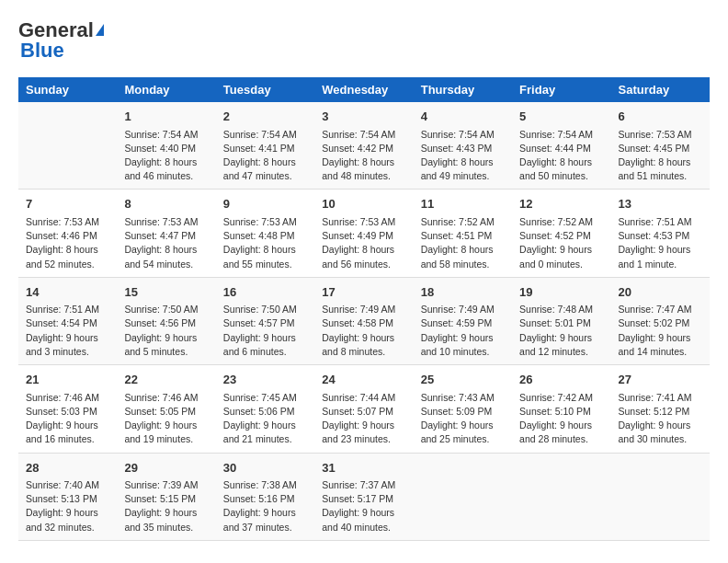 The width and height of the screenshot is (728, 563). What do you see at coordinates (463, 380) in the screenshot?
I see `day-number: 25` at bounding box center [463, 380].